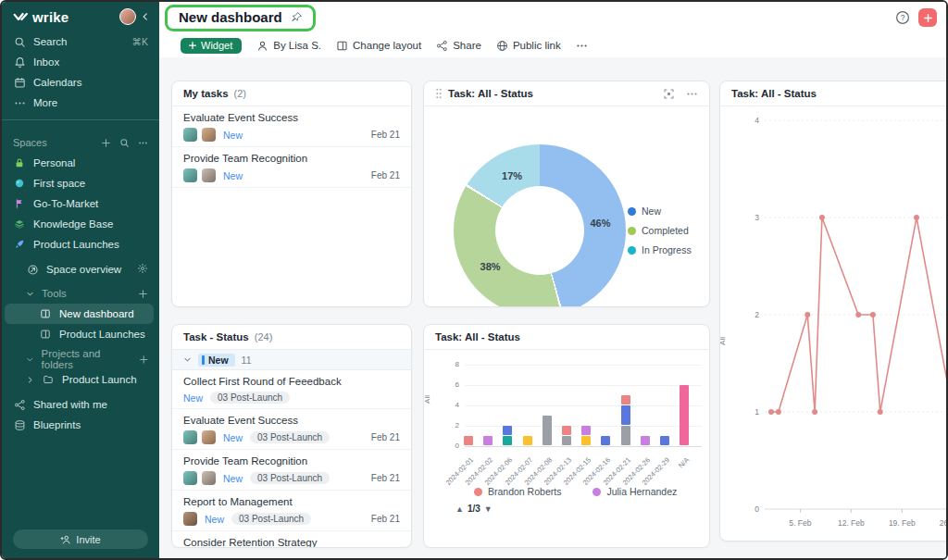 Image resolution: width=948 pixels, height=560 pixels. Describe the element at coordinates (106, 143) in the screenshot. I see `add-space-icon` at that location.